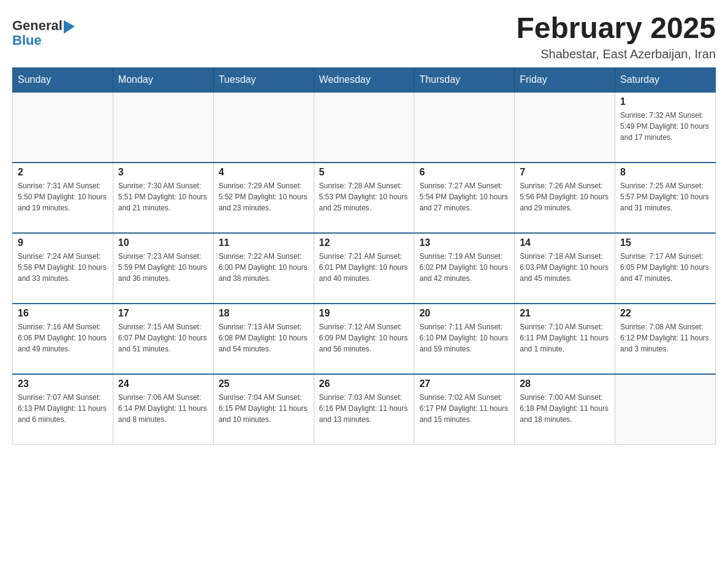 The height and width of the screenshot is (563, 728). What do you see at coordinates (364, 339) in the screenshot?
I see `calendar-cell: 19Sunrise: 7:12 AM Sunset: 6:09 PM Dayli…` at bounding box center [364, 339].